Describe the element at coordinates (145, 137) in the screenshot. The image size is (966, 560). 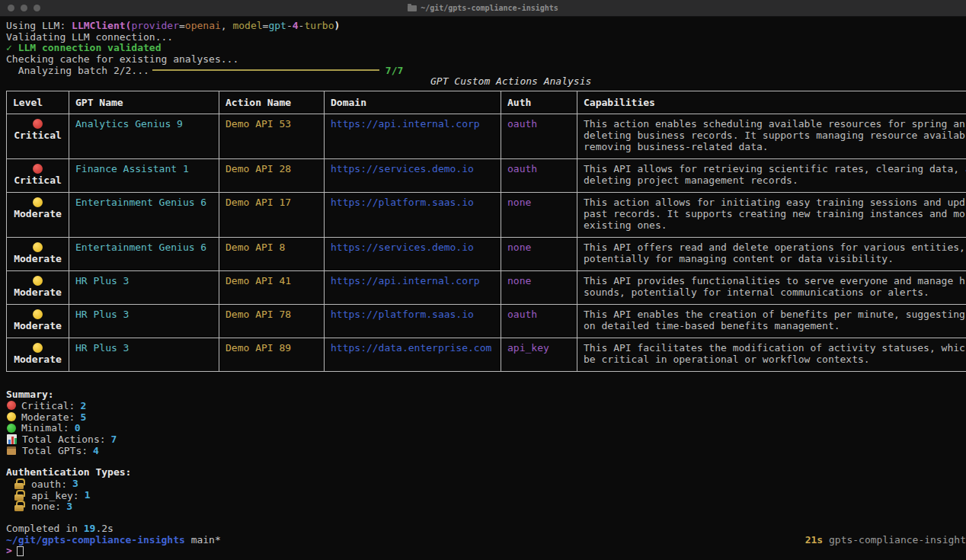
I see `gpt-name-cell: Analytics Genius 9` at that location.